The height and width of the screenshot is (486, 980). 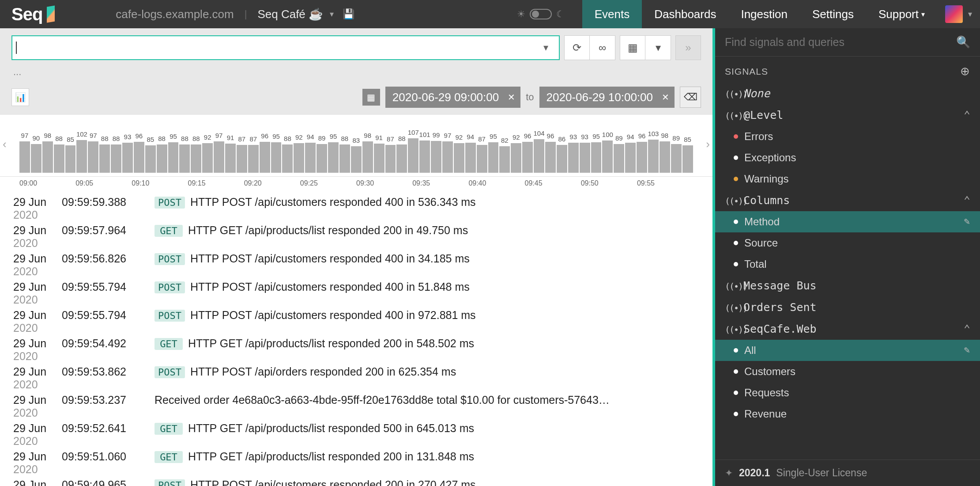 What do you see at coordinates (848, 243) in the screenshot?
I see `signal-item-source: Source` at bounding box center [848, 243].